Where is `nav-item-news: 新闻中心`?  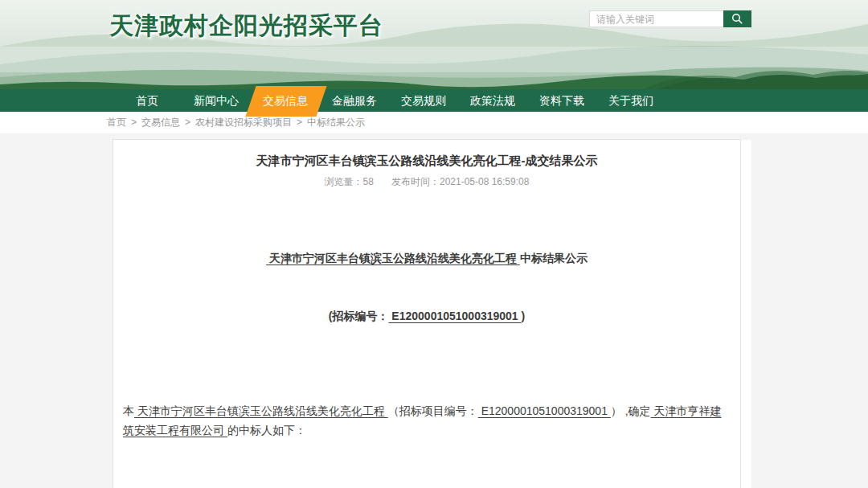 nav-item-news: 新闻中心 is located at coordinates (216, 100).